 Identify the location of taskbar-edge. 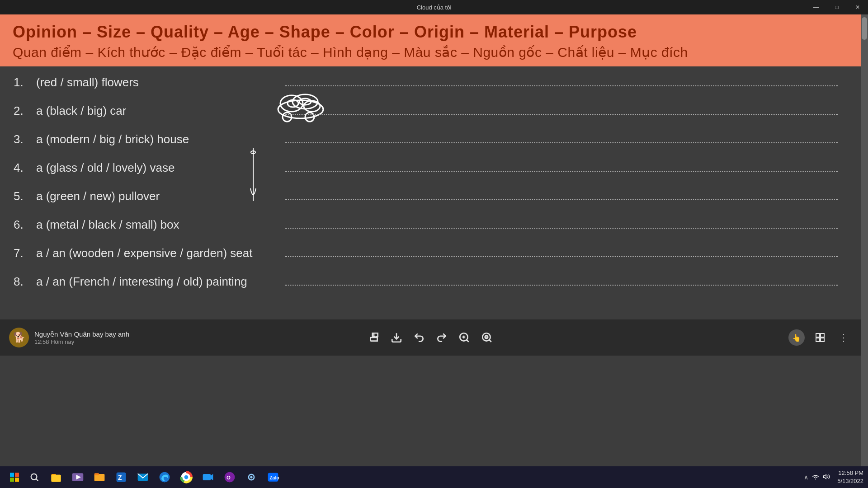
(165, 477).